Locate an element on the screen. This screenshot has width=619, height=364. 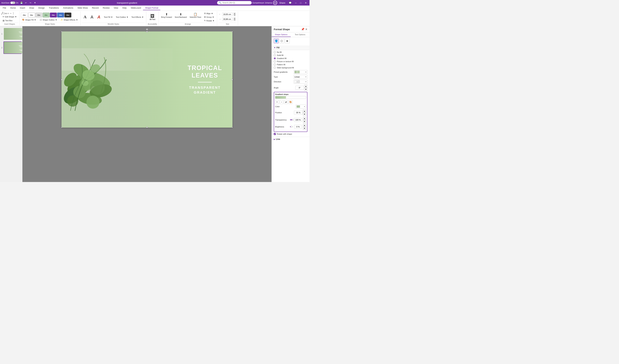
text-fill-dropdown: Text Fill ▼ is located at coordinates (108, 17).